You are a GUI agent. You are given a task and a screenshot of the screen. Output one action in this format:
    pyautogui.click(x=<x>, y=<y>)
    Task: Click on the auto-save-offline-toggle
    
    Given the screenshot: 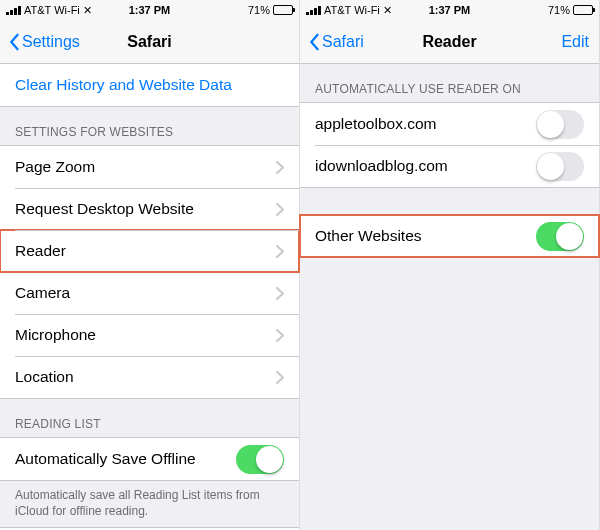 What is the action you would take?
    pyautogui.click(x=260, y=460)
    